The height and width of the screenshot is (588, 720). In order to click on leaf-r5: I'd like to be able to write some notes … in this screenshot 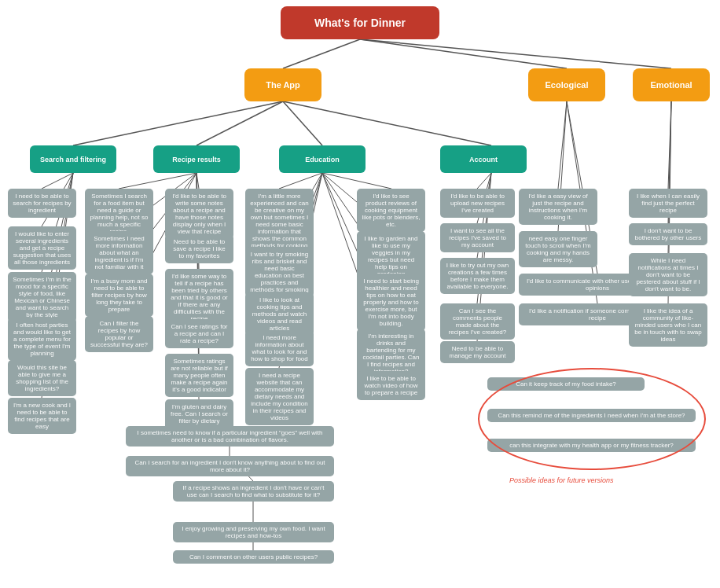, I will do `click(200, 214)`.